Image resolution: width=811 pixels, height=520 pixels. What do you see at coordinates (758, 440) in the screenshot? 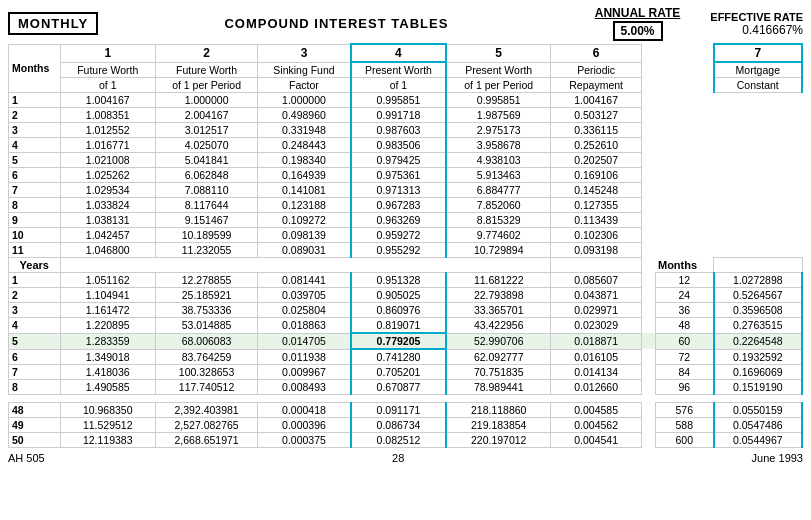
I see `row-c7: 0.0544967` at bounding box center [758, 440].